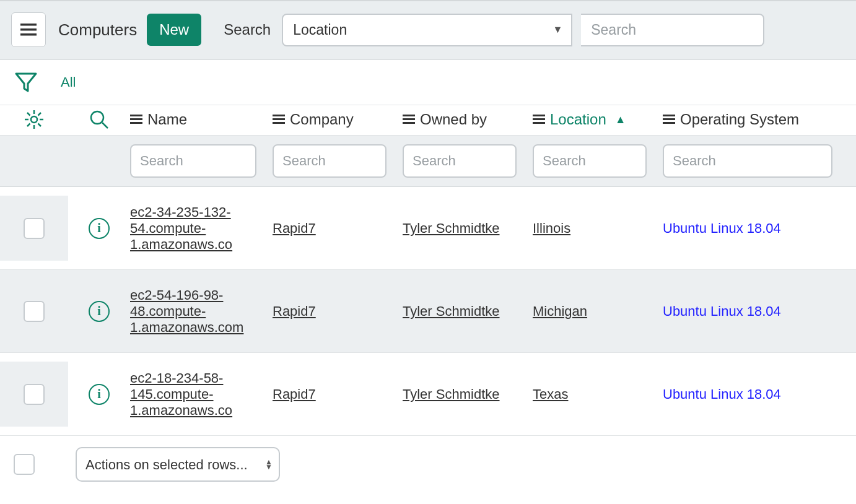  I want to click on column-search-name, so click(193, 161).